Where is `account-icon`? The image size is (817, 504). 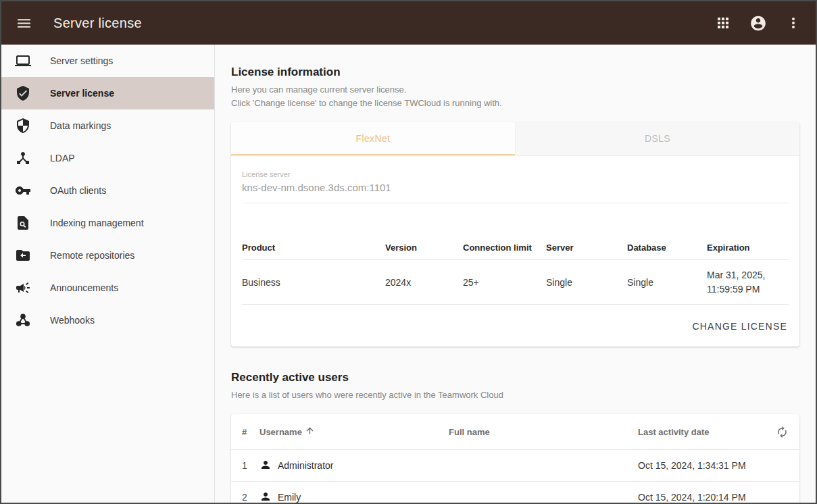
account-icon is located at coordinates (758, 23).